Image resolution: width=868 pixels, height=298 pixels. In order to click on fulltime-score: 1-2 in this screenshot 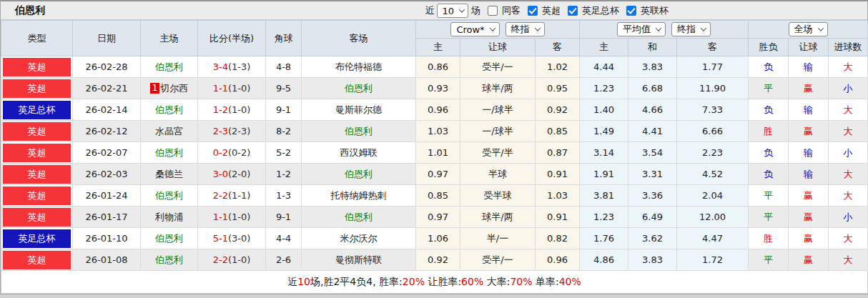, I will do `click(220, 110)`.